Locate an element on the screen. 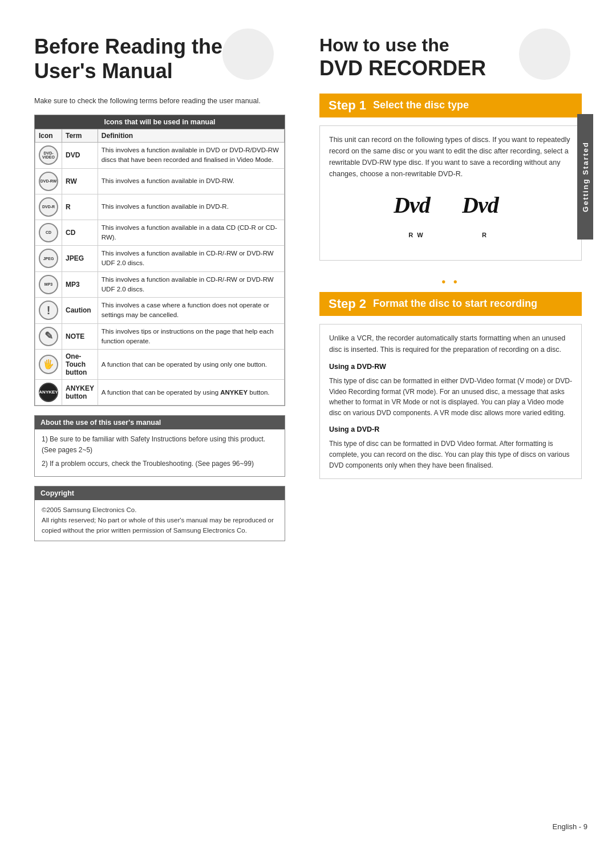 This screenshot has width=616, height=848. step1-number: Step 1 is located at coordinates (347, 106).